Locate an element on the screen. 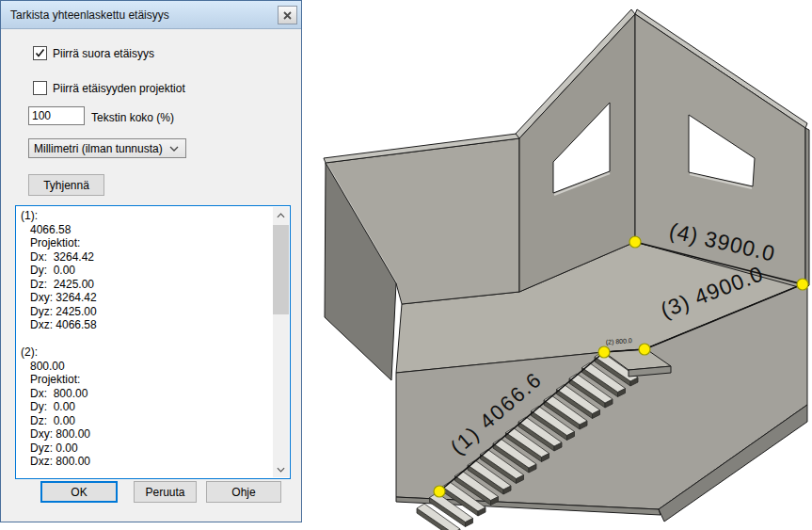 The width and height of the screenshot is (812, 530). checkbox-draw-straight-distance: Piirrä suora etäisyys is located at coordinates (94, 53).